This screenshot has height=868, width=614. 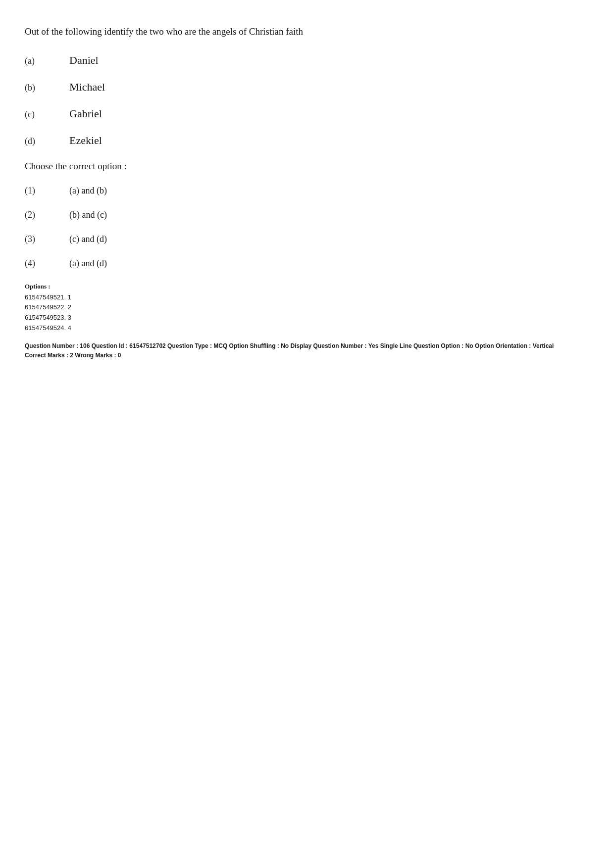 I want to click on sub-option-3-label: (3), so click(x=47, y=240).